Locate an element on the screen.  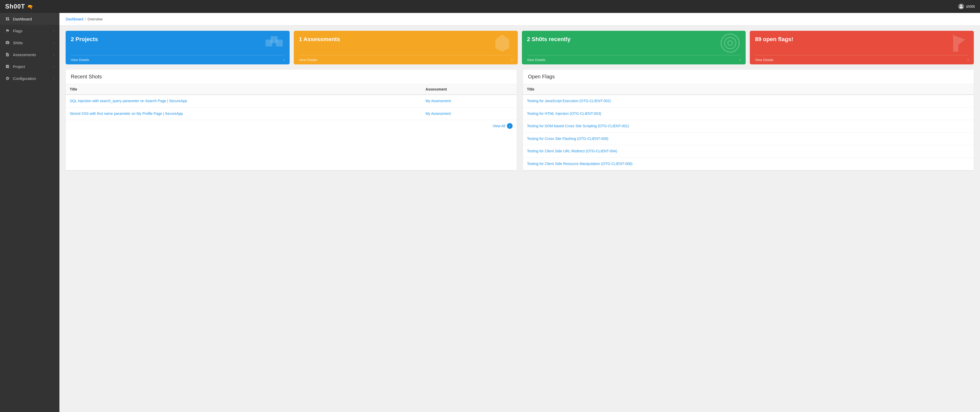
sh0ts-icon is located at coordinates (8, 43).